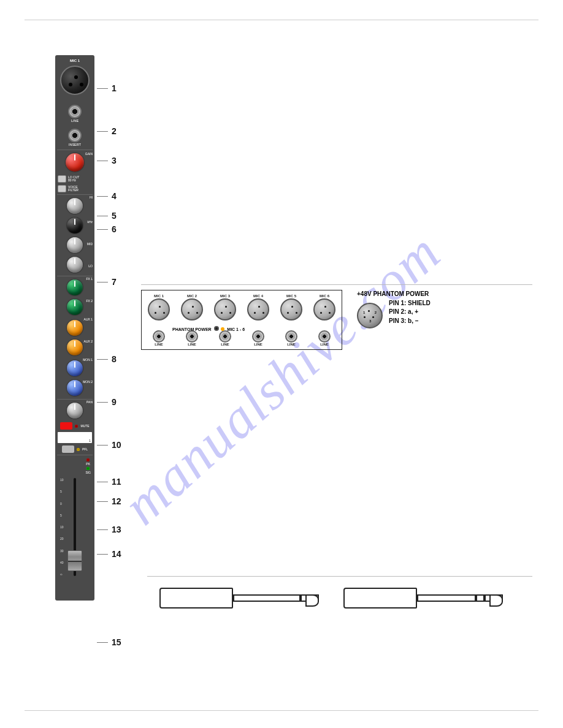 The height and width of the screenshot is (728, 563). What do you see at coordinates (340, 594) in the screenshot?
I see `jacks-panel` at bounding box center [340, 594].